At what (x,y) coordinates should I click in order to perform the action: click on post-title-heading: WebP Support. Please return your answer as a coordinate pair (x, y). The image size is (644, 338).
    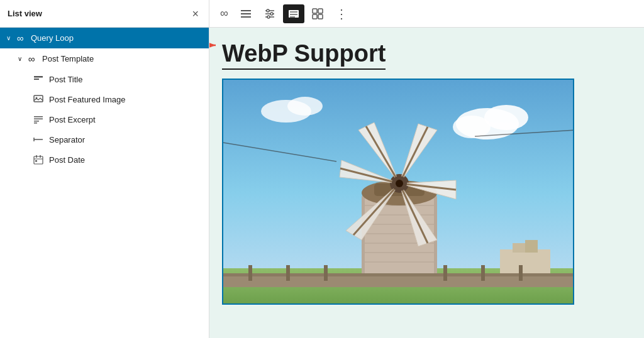
    Looking at the image, I should click on (304, 55).